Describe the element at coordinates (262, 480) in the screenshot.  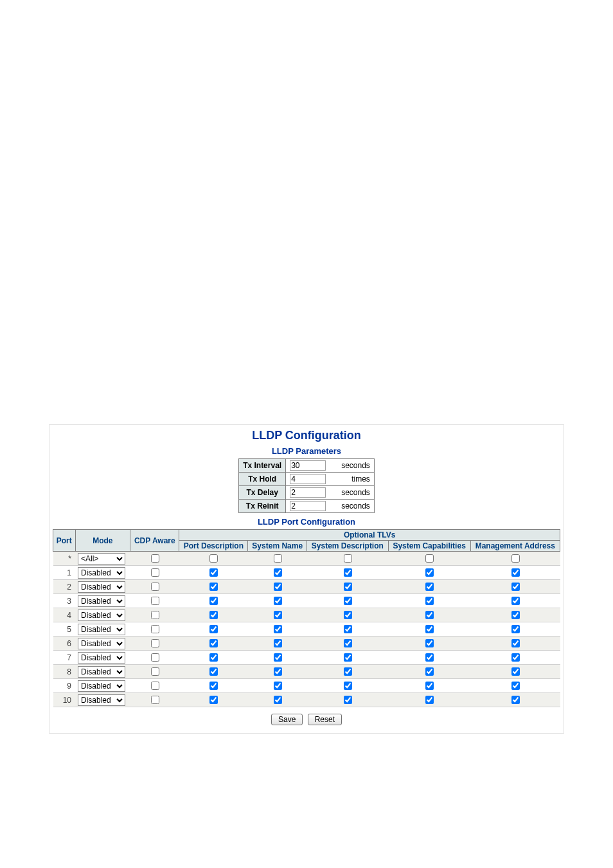
I see `param-name: Tx Hold` at that location.